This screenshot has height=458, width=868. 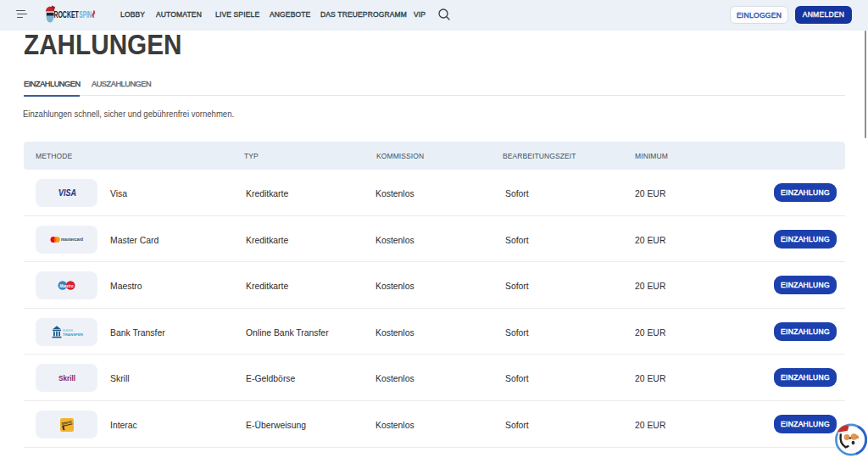 I want to click on svg-text: ROCKET, so click(x=66, y=15).